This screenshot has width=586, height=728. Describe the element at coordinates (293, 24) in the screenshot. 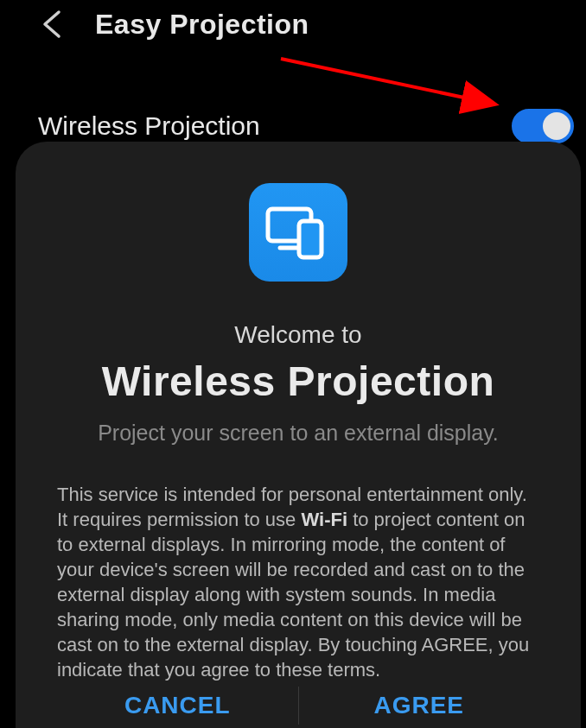

I see `header: Easy Projection` at that location.